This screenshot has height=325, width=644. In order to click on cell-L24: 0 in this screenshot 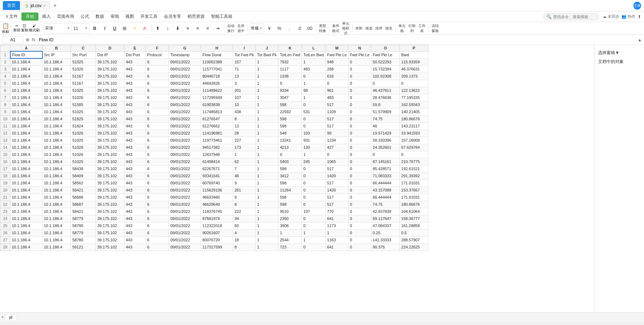, I will do `click(314, 219)`.